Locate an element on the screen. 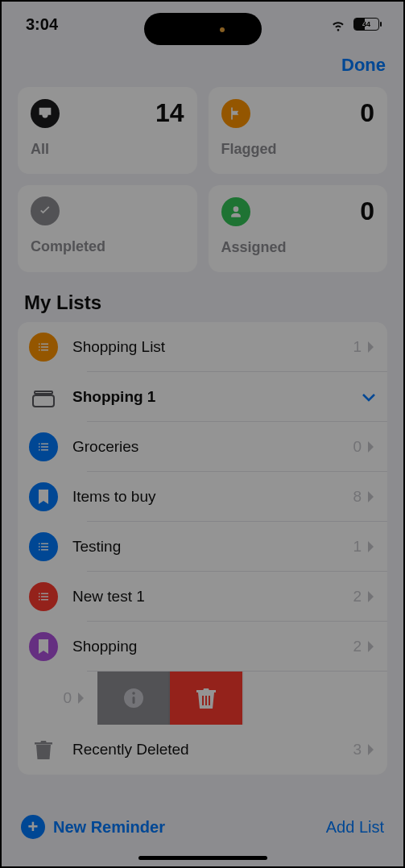  plus-circle-icon: + is located at coordinates (33, 827).